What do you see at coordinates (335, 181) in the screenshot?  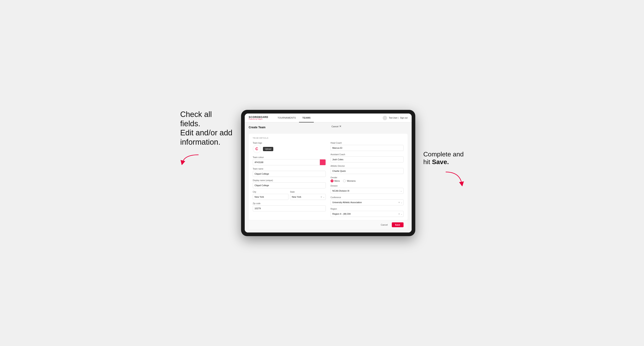 I see `gender-mens-label: Mens` at bounding box center [335, 181].